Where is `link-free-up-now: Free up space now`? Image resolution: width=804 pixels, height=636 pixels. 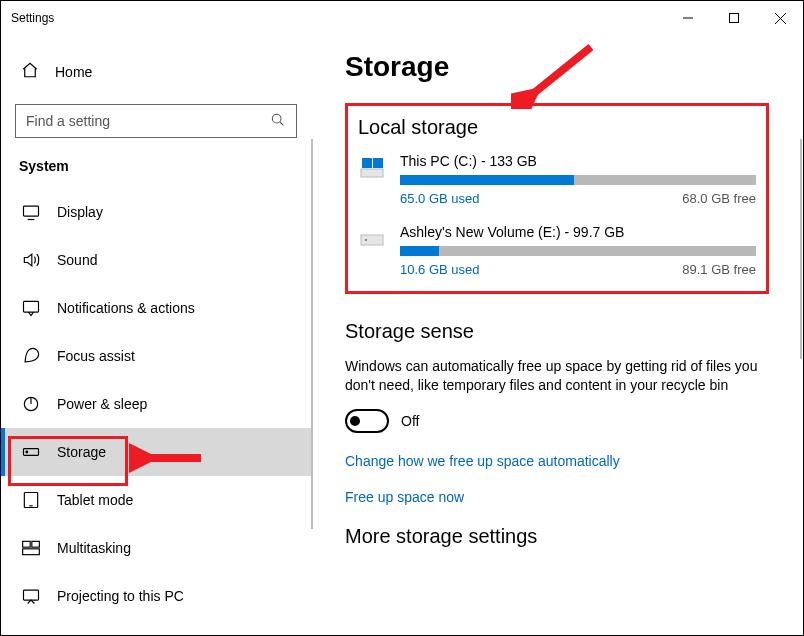
link-free-up-now: Free up space now is located at coordinates (557, 497).